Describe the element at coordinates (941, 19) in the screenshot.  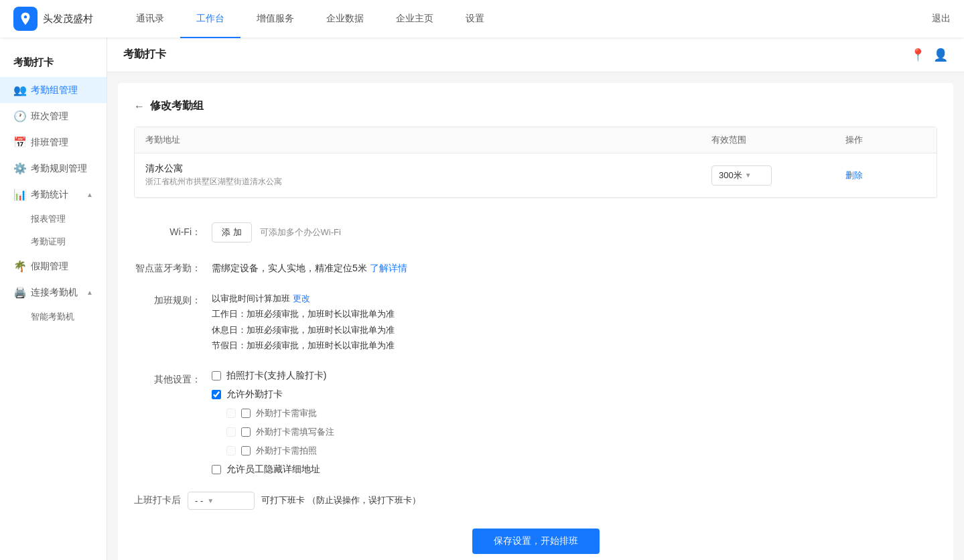
I see `exit-button: 退出` at that location.